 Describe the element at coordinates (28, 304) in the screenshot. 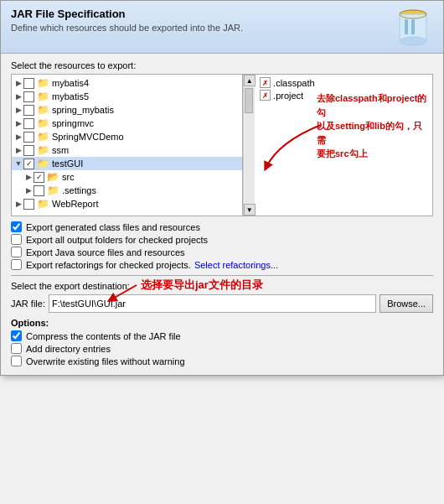

I see `jar-file-label: JAR file:` at that location.